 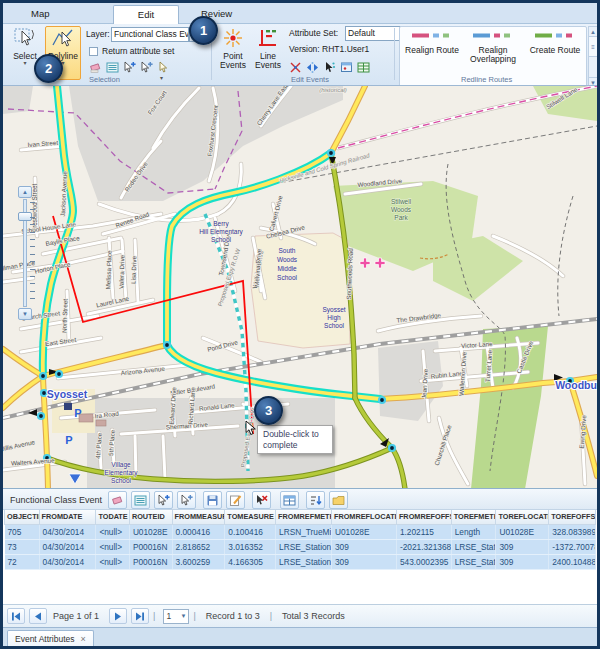 What do you see at coordinates (38, 616) in the screenshot?
I see `previous-page-button` at bounding box center [38, 616].